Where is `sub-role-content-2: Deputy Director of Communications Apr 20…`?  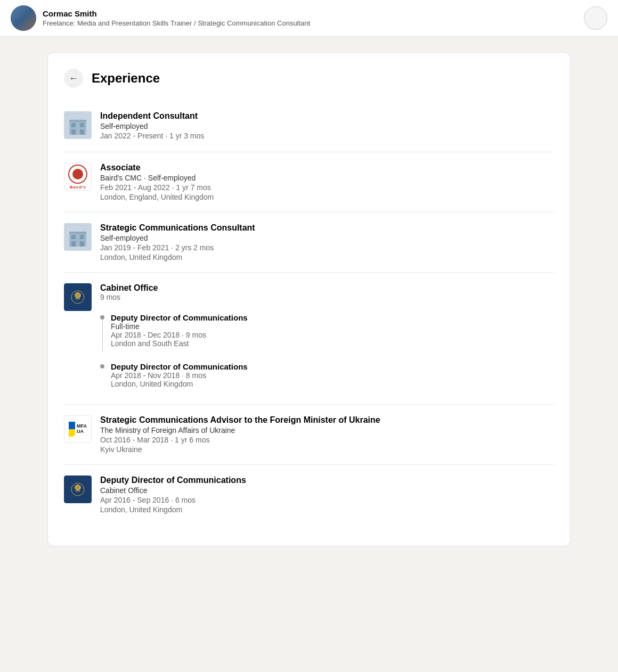 sub-role-content-2: Deputy Director of Communications Apr 20… is located at coordinates (332, 375).